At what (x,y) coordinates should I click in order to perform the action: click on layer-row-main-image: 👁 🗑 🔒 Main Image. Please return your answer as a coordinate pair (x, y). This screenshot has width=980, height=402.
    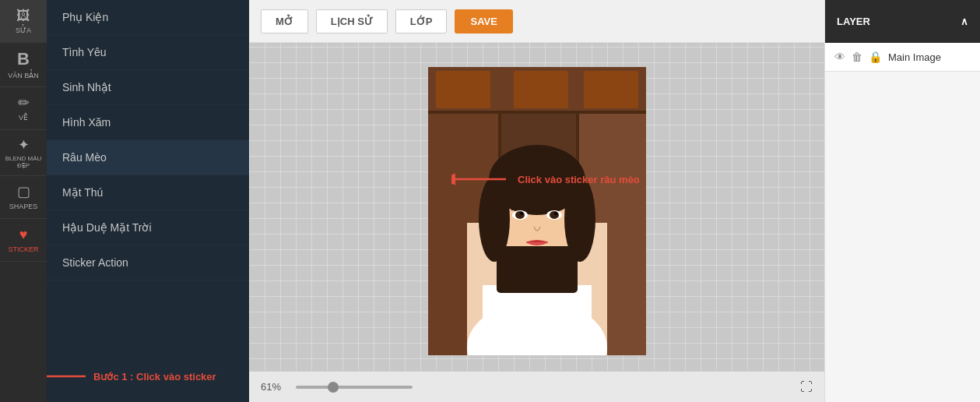
    Looking at the image, I should click on (903, 58).